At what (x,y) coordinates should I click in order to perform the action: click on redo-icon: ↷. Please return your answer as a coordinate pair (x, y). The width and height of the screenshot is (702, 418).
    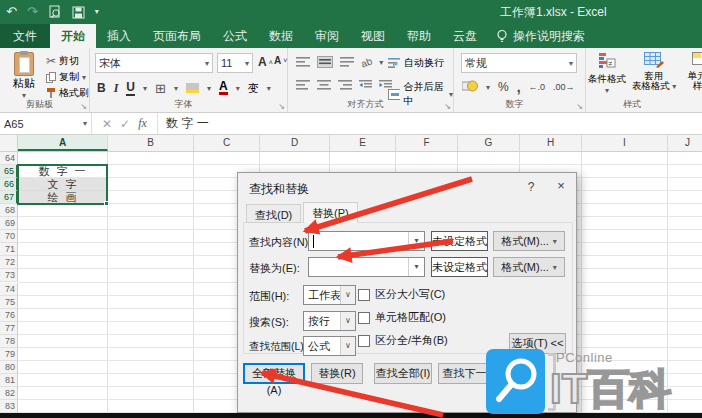
    Looking at the image, I should click on (32, 12).